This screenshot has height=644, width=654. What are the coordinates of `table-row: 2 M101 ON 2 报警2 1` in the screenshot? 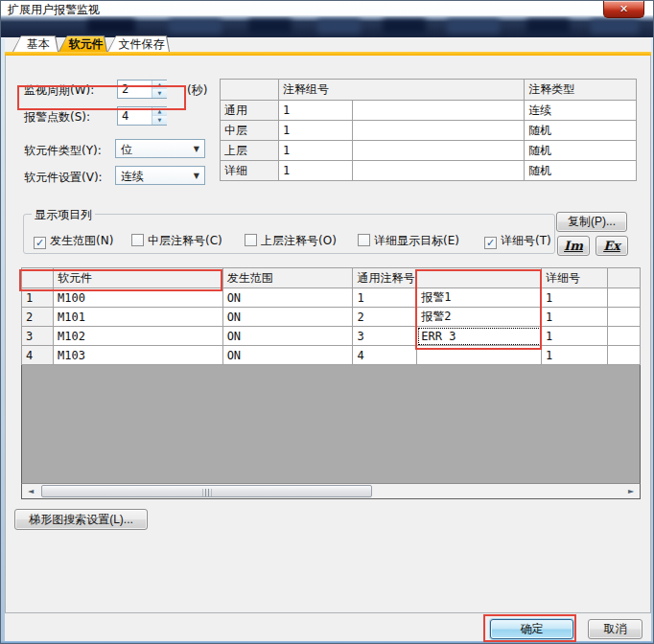 It's located at (332, 317).